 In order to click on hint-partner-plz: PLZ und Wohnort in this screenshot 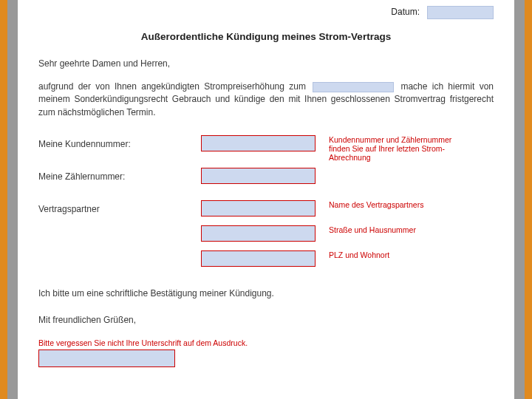, I will do `click(359, 255)`.